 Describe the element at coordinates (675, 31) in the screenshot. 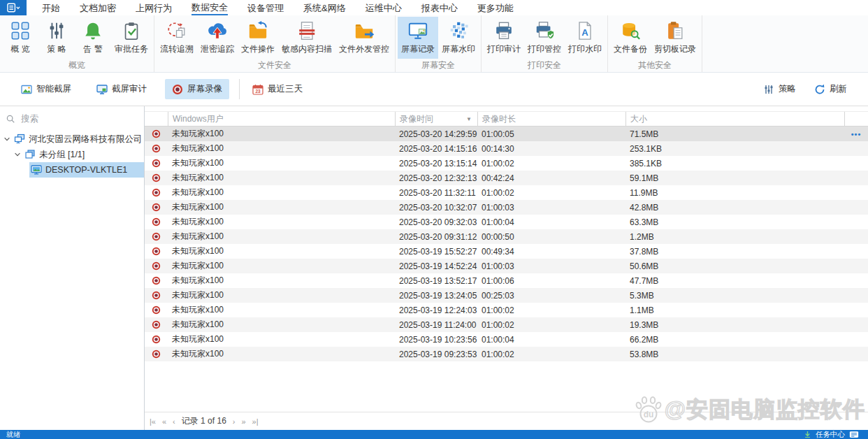

I see `clipboard-record-icon` at that location.